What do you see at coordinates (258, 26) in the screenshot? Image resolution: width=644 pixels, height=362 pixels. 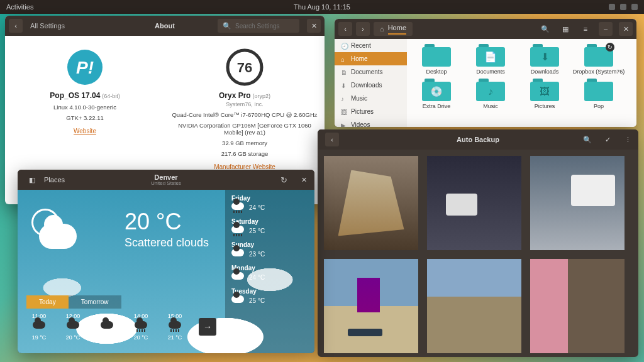 I see `settings-search: 🔍` at bounding box center [258, 26].